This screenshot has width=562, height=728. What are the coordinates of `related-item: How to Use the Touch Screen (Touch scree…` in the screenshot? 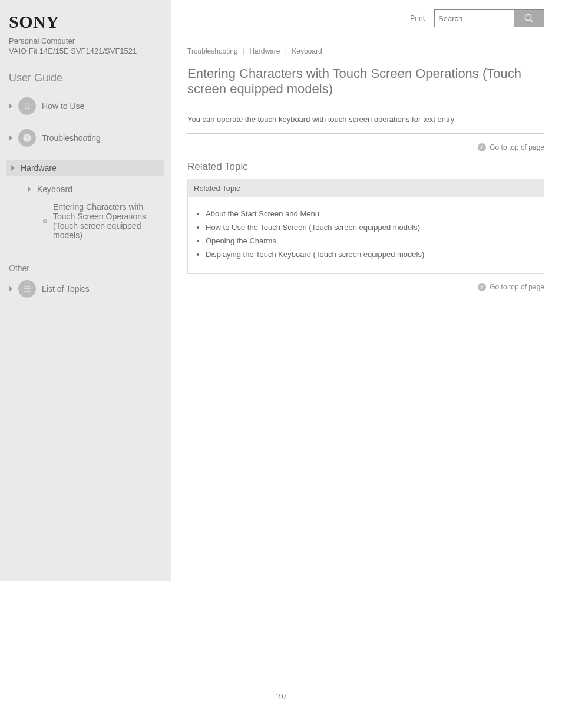 It's located at (368, 228).